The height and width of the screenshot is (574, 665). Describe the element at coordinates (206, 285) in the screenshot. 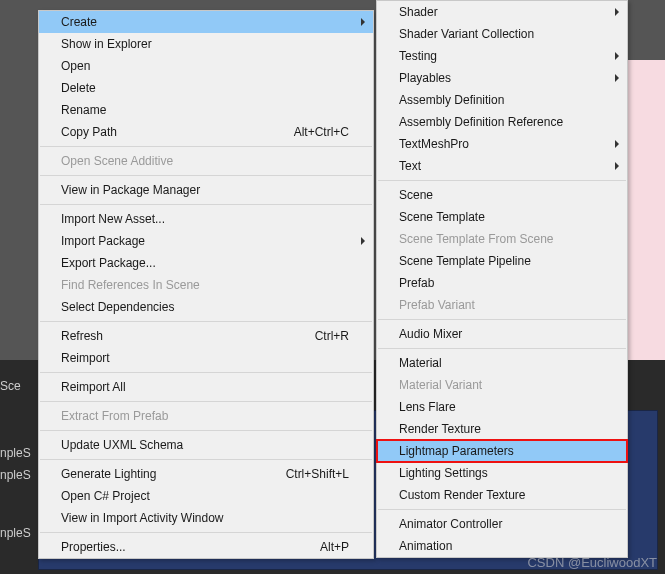

I see `context-menu-item: Find References In Scene` at that location.